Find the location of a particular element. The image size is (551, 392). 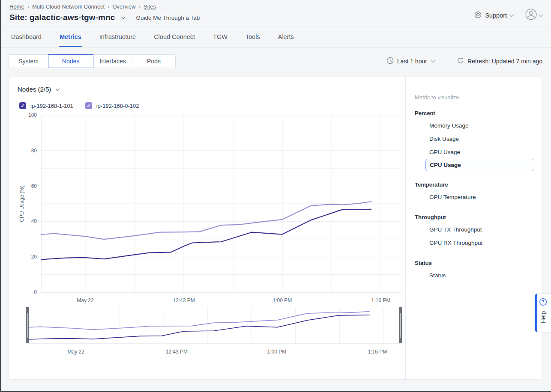

brush-handle-left is located at coordinates (27, 325).